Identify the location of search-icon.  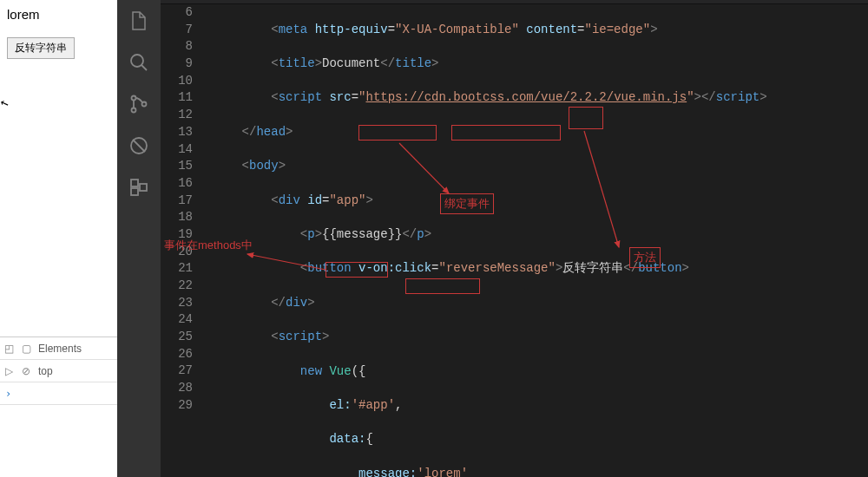
(139, 62).